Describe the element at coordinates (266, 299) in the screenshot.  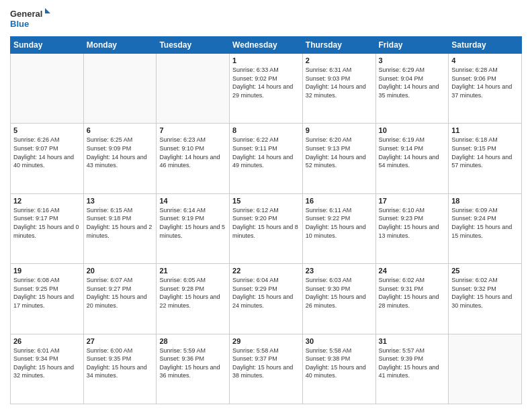
I see `calendar-day-cell: 22Sunrise: 6:04 AM Sunset: 9:29 PM Dayli…` at that location.